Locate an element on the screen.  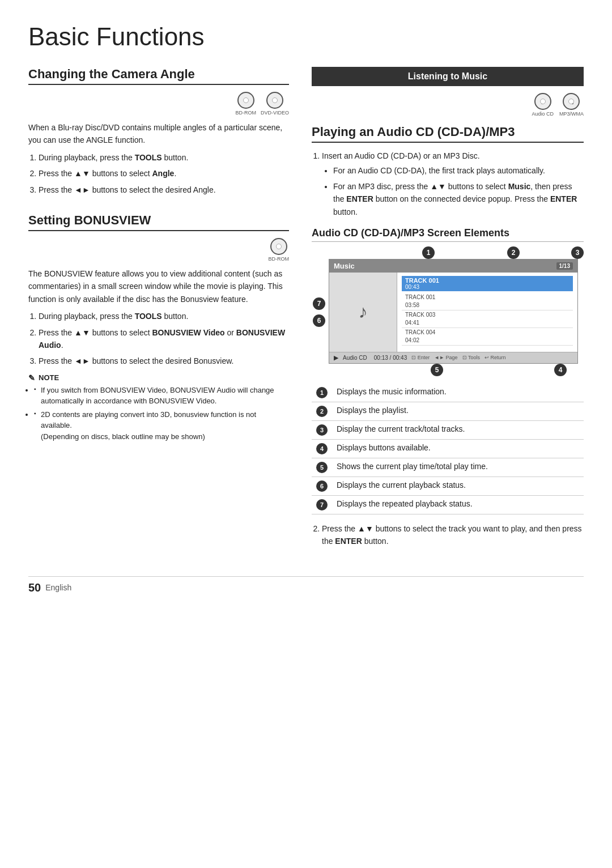
section-heading-camera: Changing the Camera Angle is located at coordinates (159, 76).